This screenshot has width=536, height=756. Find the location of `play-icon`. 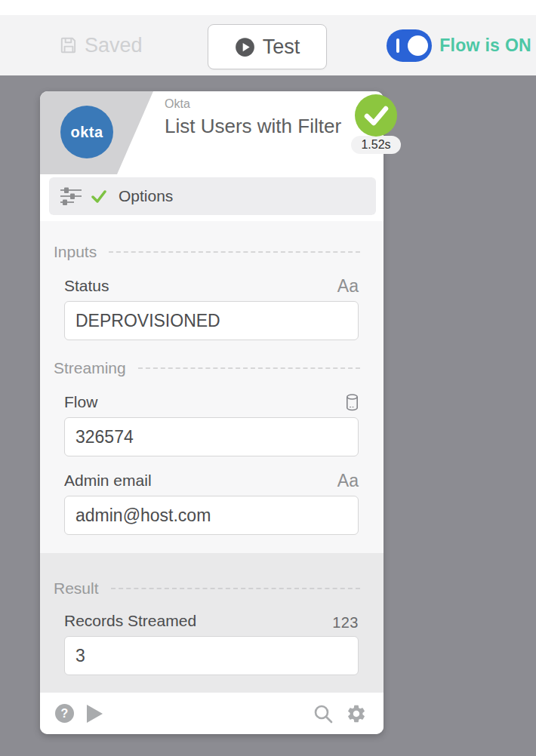

play-icon is located at coordinates (95, 714).